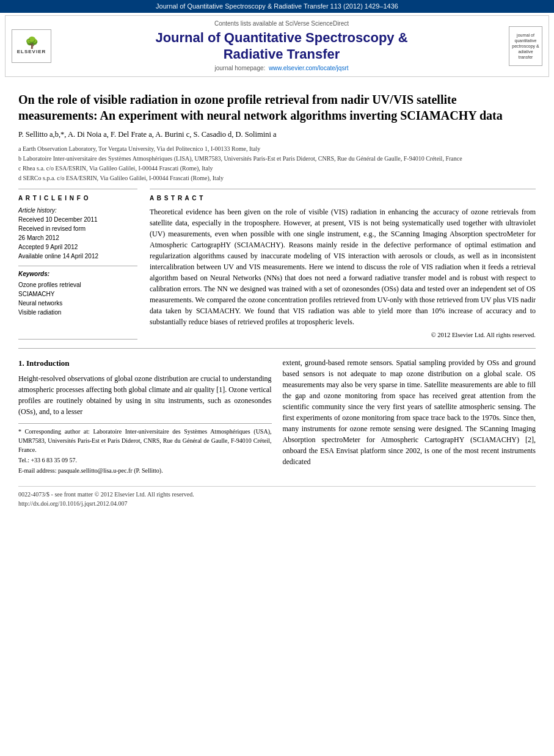 This screenshot has height=756, width=554. What do you see at coordinates (78, 211) in the screenshot?
I see `history-label: Article history:` at bounding box center [78, 211].